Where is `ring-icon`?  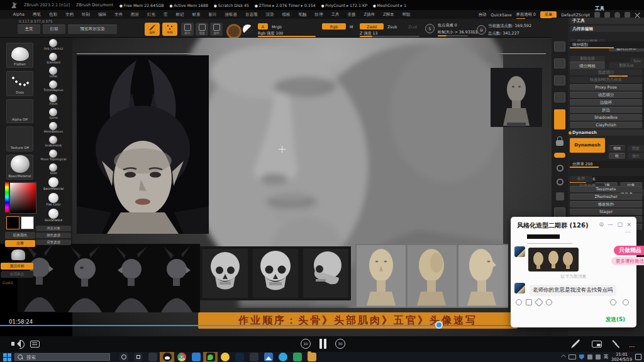
ring-icon is located at coordinates (560, 168).